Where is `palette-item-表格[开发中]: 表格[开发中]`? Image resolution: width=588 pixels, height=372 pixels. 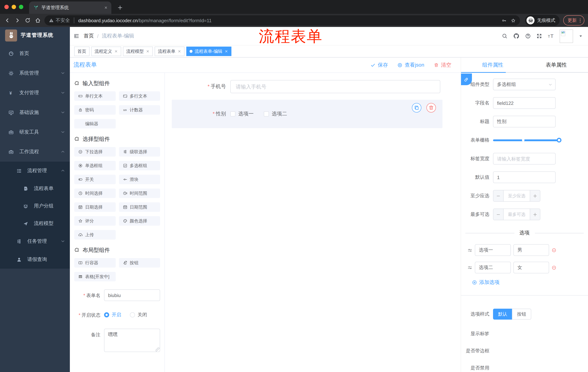
palette-item-表格[开发中]: 表格[开发中] is located at coordinates (95, 276).